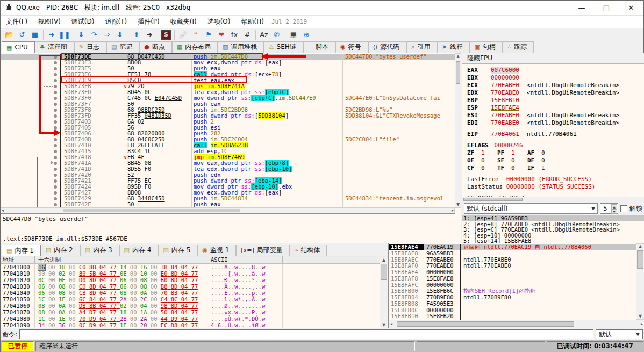 This screenshot has height=352, width=644. I want to click on dump-row: 7704104006 00 08 00 C8 8D 04 77 08 00 0A…, so click(190, 293).